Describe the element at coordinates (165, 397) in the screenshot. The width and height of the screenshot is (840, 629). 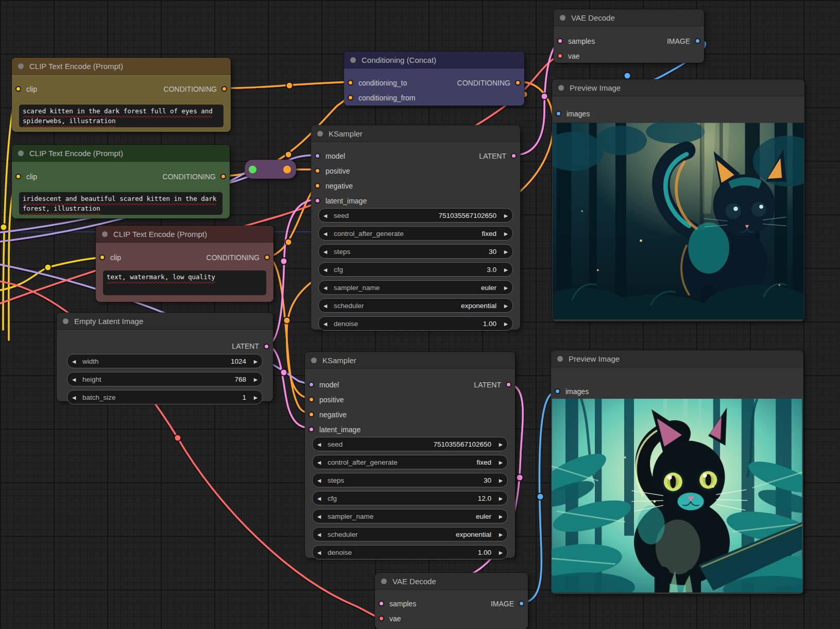
I see `widget-batch-size: ◀ batch_size 1 ▶` at that location.